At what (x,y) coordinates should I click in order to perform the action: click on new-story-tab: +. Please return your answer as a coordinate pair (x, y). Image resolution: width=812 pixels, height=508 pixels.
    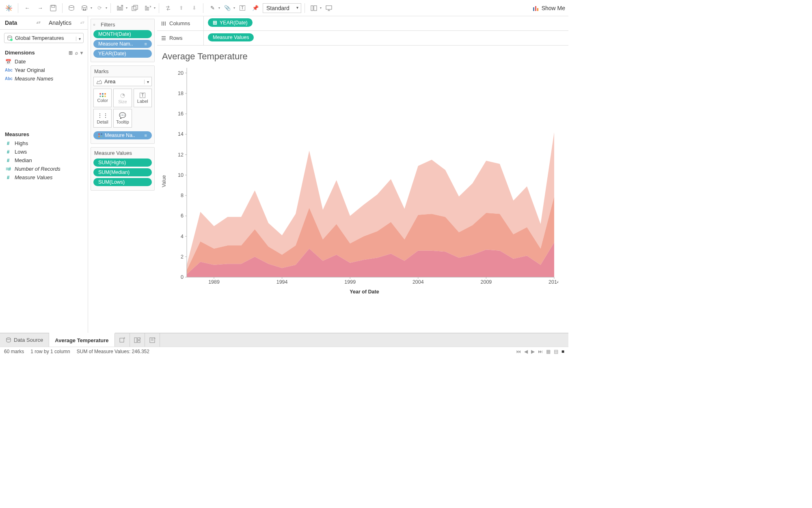
    Looking at the image, I should click on (153, 340).